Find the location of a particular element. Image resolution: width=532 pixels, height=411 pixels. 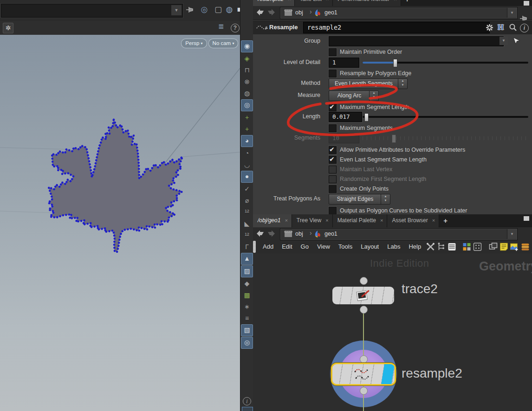

new-tab-button: + is located at coordinates (408, 3).